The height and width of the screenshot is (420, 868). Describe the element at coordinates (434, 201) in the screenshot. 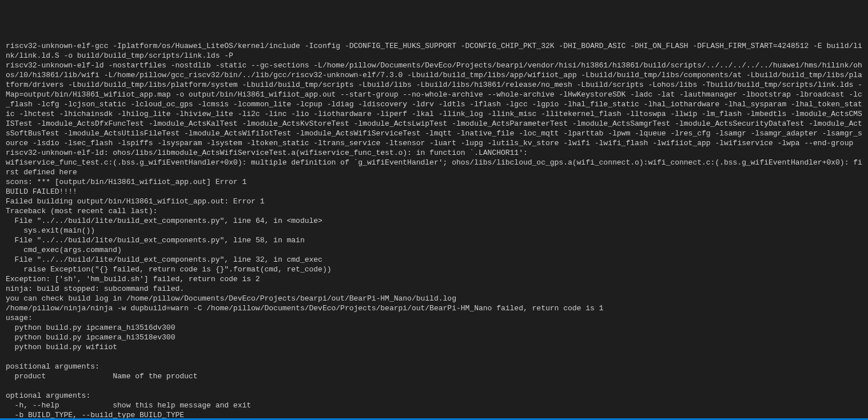

I see `terminal-line: Failed building output/bin/Hi3861_wifiio…` at that location.